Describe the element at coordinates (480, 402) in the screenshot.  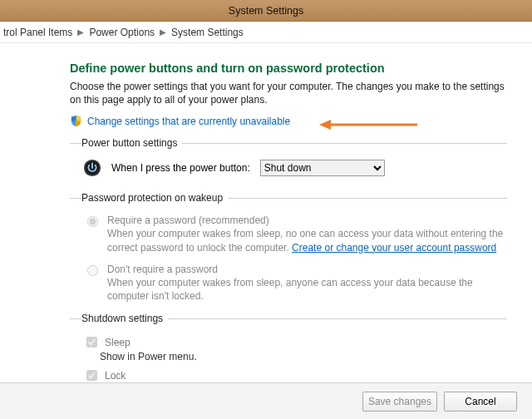
I see `cancel-button: Cancel` at that location.